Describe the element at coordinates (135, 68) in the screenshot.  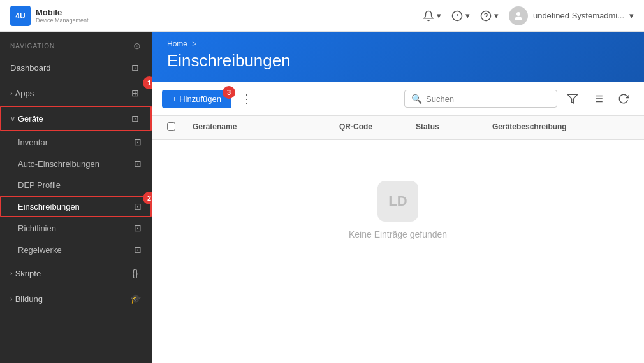
I see `dashboard-icon: ⊡` at that location.